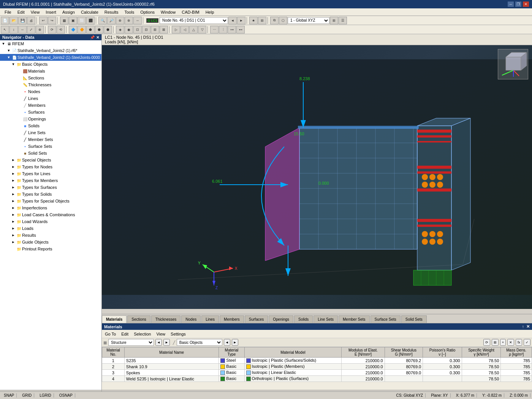  Describe the element at coordinates (13, 235) in the screenshot. I see `nav-results-toggle: ►` at that location.